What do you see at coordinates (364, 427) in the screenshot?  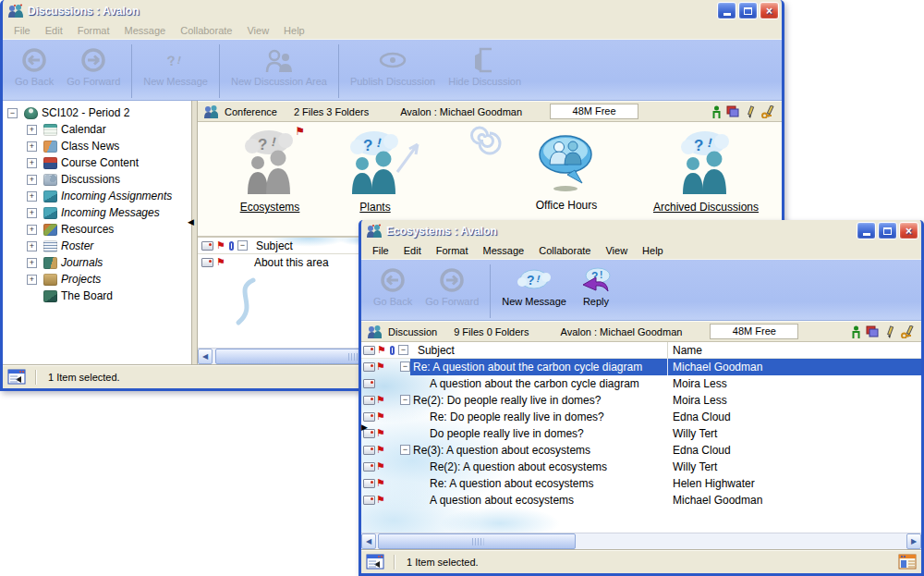 I see `collapse-pane-arrow: ▶` at bounding box center [364, 427].